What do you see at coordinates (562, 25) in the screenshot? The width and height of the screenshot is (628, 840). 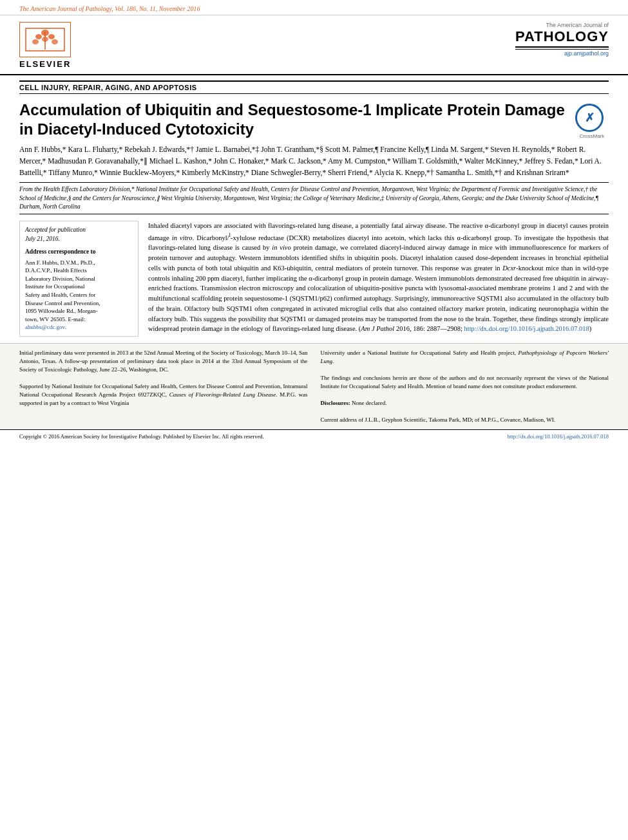 I see `journal-subtitle: The American Journal of` at bounding box center [562, 25].